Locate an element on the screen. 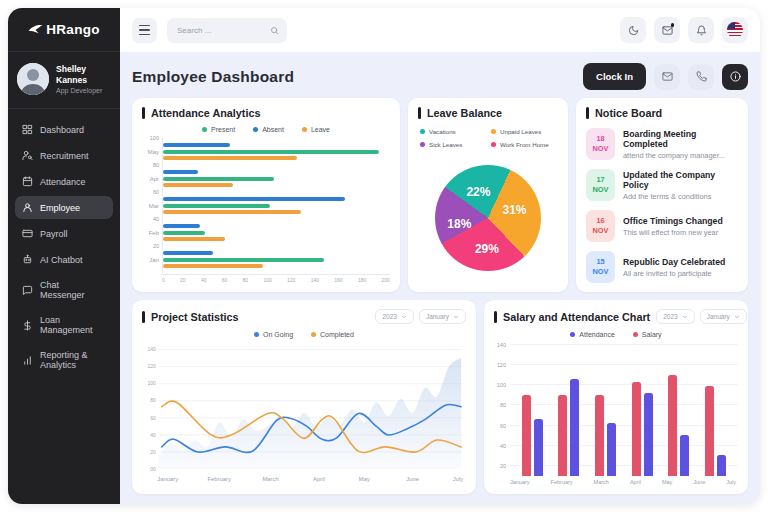 The image size is (768, 512). legend-label: Present is located at coordinates (223, 130).